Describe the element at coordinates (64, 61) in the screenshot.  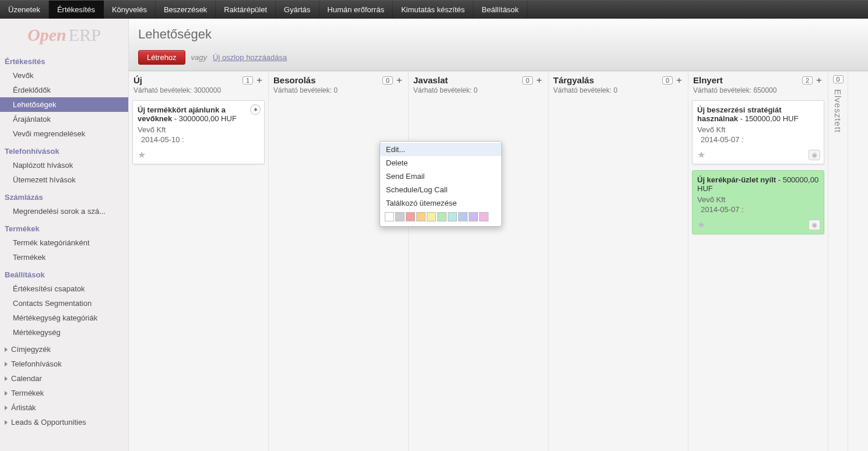
I see `sidebar-section-title: Értékesítés` at that location.